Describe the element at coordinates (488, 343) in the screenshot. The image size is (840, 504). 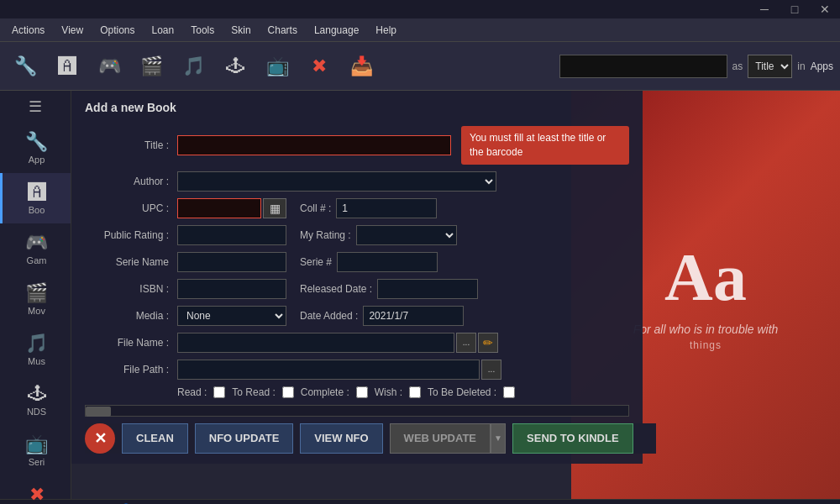
I see `file-name-edit-button: ✏` at that location.